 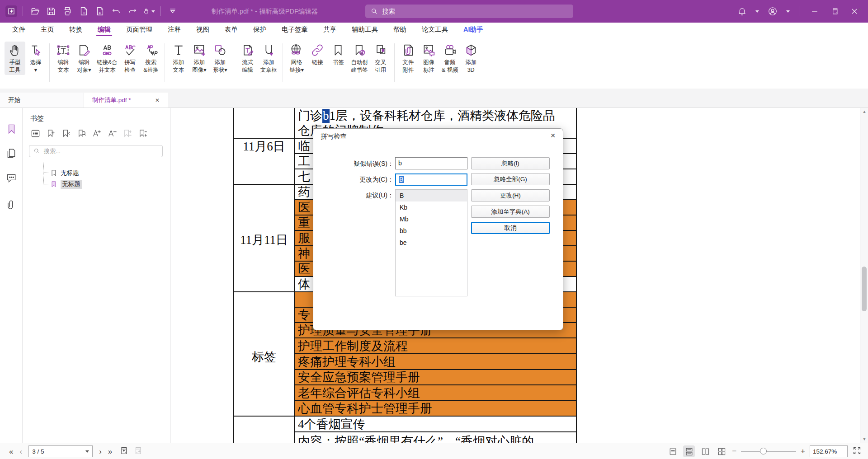 What do you see at coordinates (11, 452) in the screenshot?
I see `first-page-button: «` at bounding box center [11, 452].